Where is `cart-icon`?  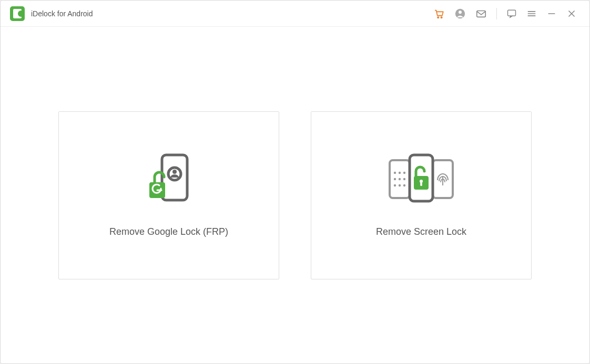 cart-icon is located at coordinates (439, 14).